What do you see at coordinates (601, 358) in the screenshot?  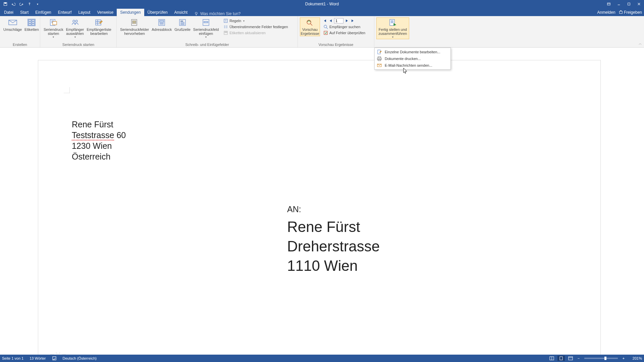 I see `zoom-slider` at bounding box center [601, 358].